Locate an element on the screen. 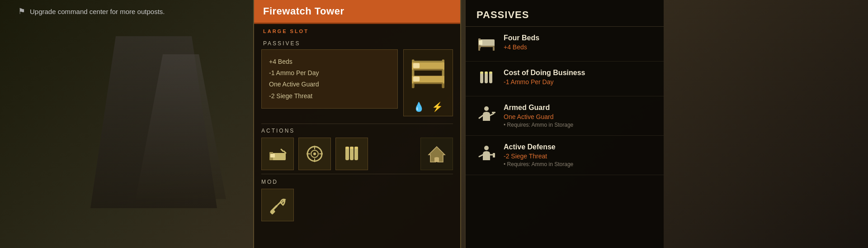 The width and height of the screenshot is (868, 248). actions-label: ACTIONS is located at coordinates (357, 131).